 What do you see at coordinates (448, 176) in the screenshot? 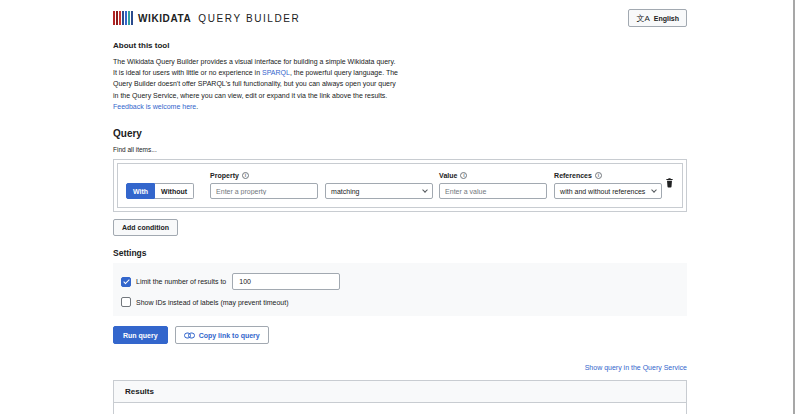
I see `value-label: Value` at bounding box center [448, 176].